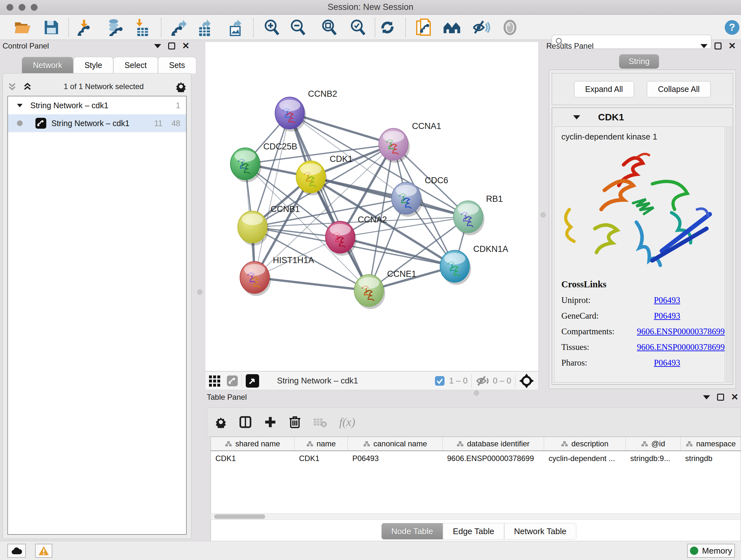 This screenshot has width=741, height=560. I want to click on save-session-button, so click(52, 27).